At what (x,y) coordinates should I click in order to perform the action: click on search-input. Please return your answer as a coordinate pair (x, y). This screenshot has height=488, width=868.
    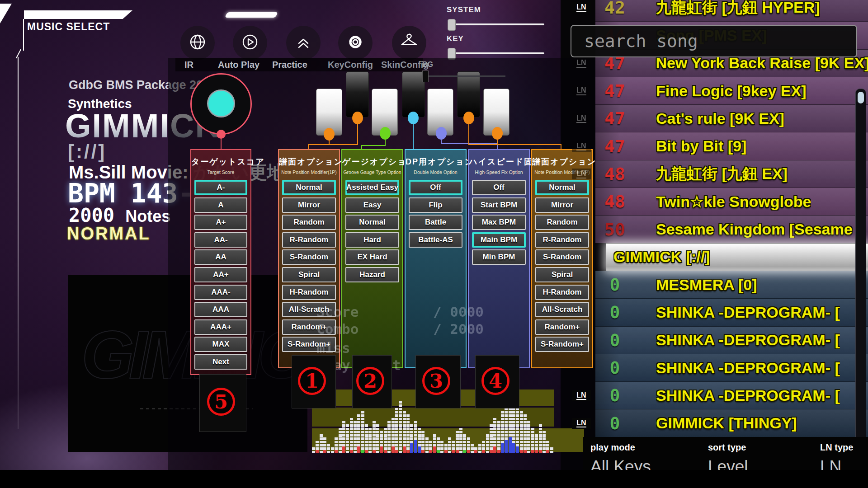
    Looking at the image, I should click on (714, 41).